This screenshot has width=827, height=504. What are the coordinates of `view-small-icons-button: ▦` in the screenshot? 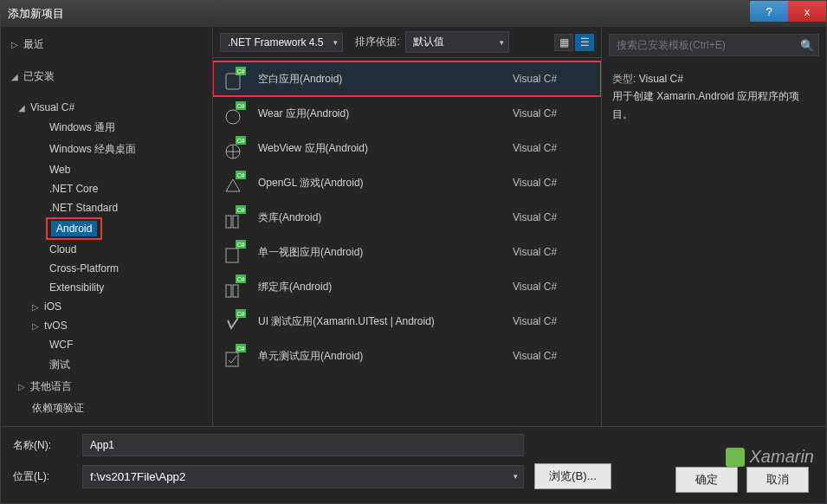 It's located at (564, 42).